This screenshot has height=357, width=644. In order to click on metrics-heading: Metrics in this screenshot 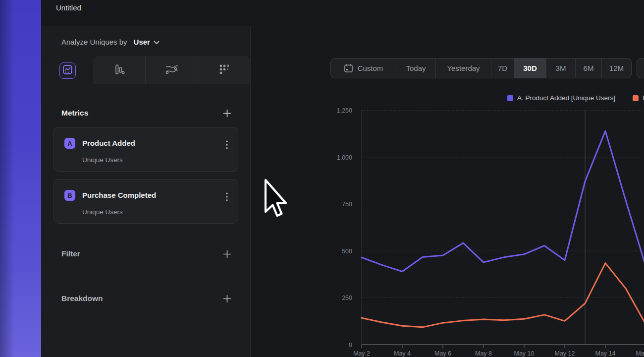, I will do `click(75, 113)`.